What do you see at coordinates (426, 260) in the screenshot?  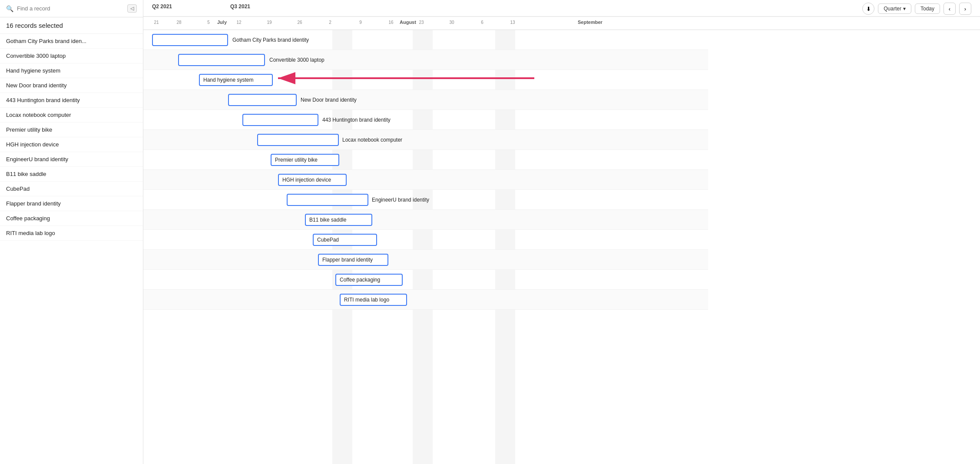 I see `gantt-row: Flapper brand identity` at bounding box center [426, 260].